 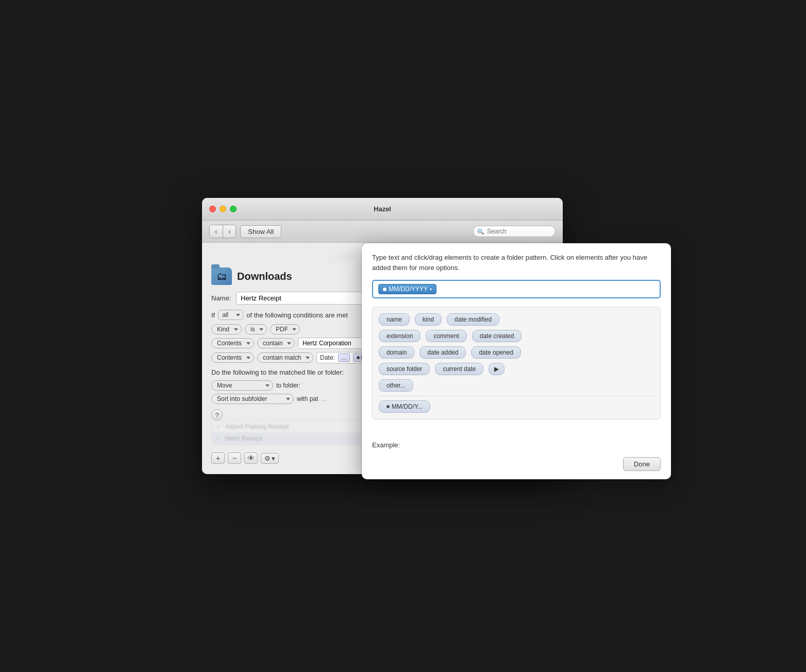 What do you see at coordinates (230, 231) in the screenshot?
I see `forward-button: ›` at bounding box center [230, 231].